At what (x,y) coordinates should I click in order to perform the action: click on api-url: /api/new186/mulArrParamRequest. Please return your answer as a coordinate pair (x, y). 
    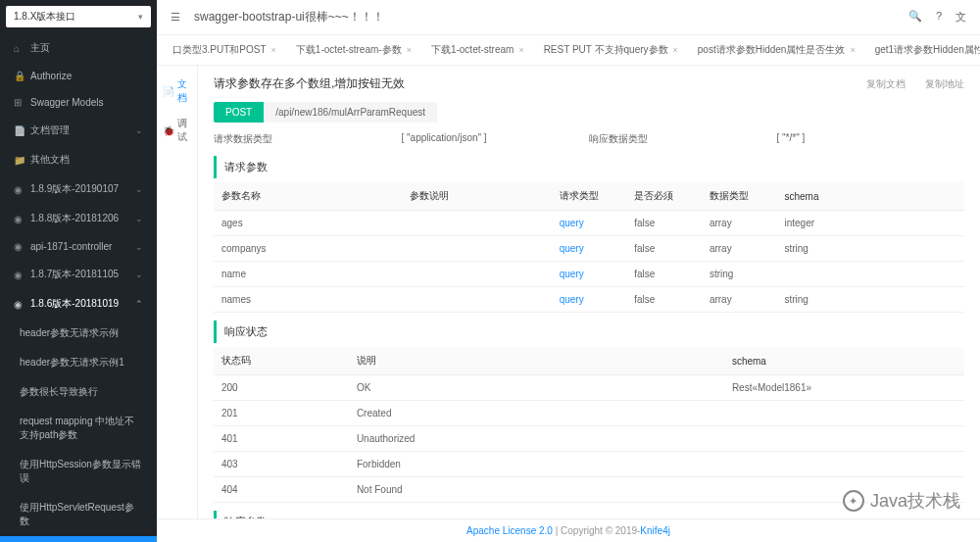
    Looking at the image, I should click on (351, 112).